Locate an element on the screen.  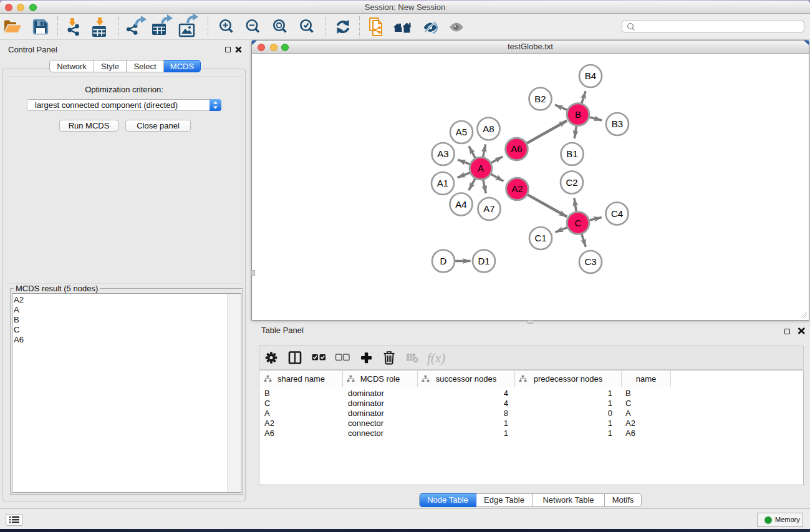
svg-text: B4 is located at coordinates (591, 76).